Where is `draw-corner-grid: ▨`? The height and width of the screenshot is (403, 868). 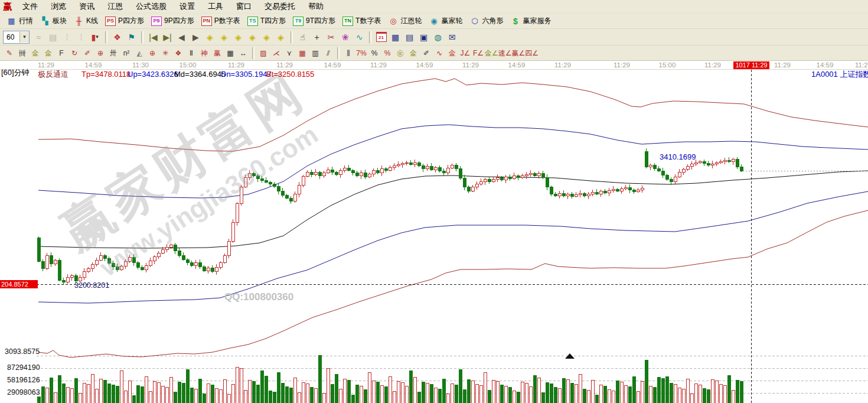 draw-corner-grid: ▨ is located at coordinates (263, 53).